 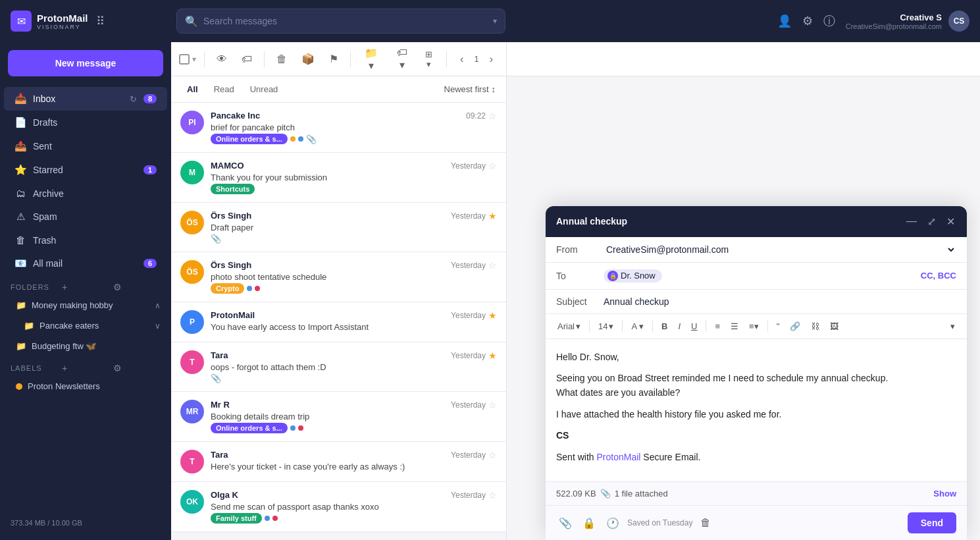 What do you see at coordinates (491, 59) in the screenshot?
I see `next-page-button: ›` at bounding box center [491, 59].